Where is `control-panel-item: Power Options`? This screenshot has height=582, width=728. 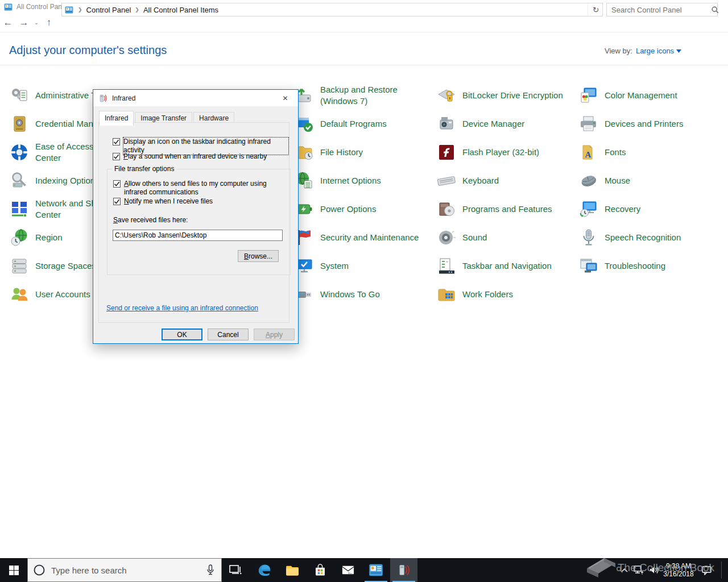 control-panel-item: Power Options is located at coordinates (335, 209).